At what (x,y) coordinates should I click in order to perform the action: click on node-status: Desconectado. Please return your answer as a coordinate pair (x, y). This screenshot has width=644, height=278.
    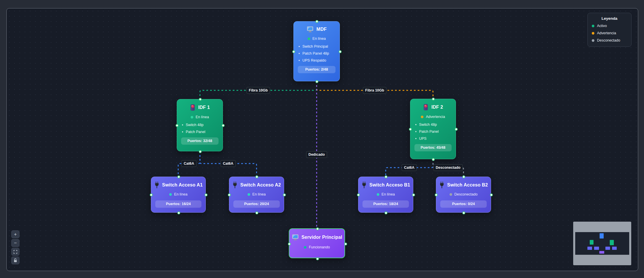
    Looking at the image, I should click on (464, 194).